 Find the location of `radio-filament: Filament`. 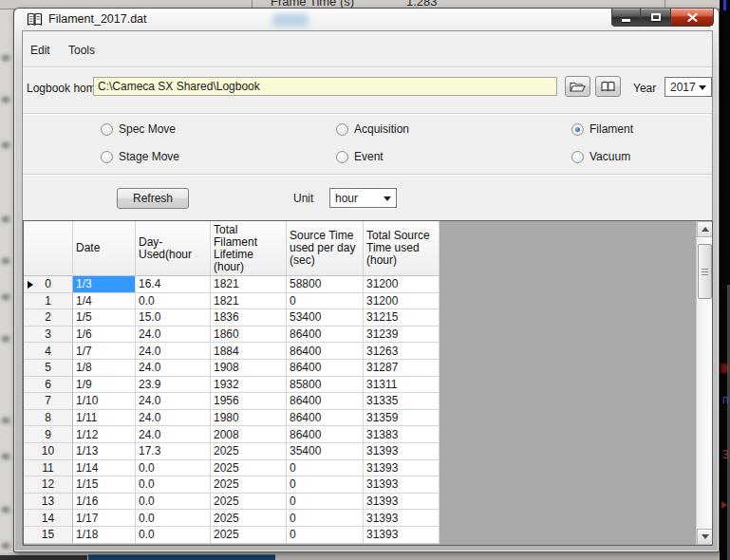

radio-filament: Filament is located at coordinates (602, 129).